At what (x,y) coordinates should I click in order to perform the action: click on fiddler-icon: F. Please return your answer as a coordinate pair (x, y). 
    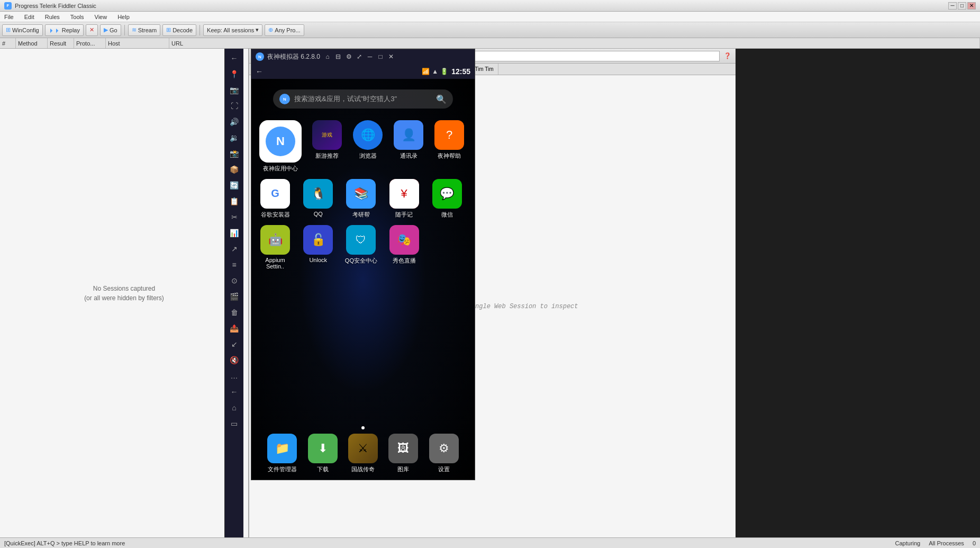
    Looking at the image, I should click on (8, 6).